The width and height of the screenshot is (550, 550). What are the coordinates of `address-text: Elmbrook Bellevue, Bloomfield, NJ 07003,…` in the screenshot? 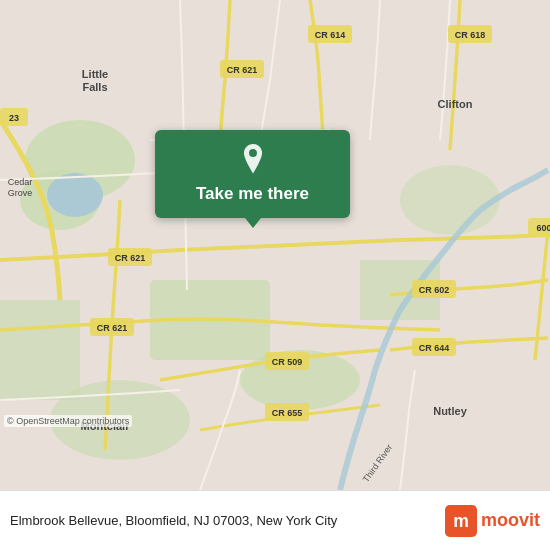 It's located at (228, 520).